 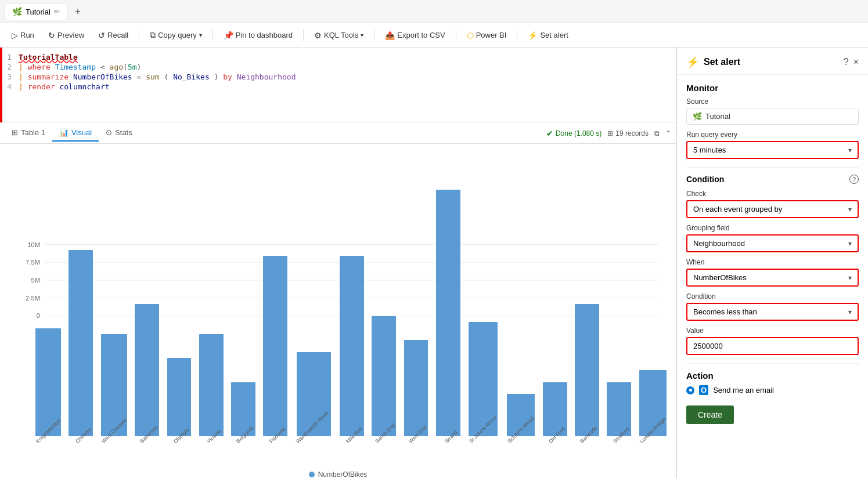 I want to click on set-alert-toolbar-button: ⚡ Set alert, so click(x=548, y=35).